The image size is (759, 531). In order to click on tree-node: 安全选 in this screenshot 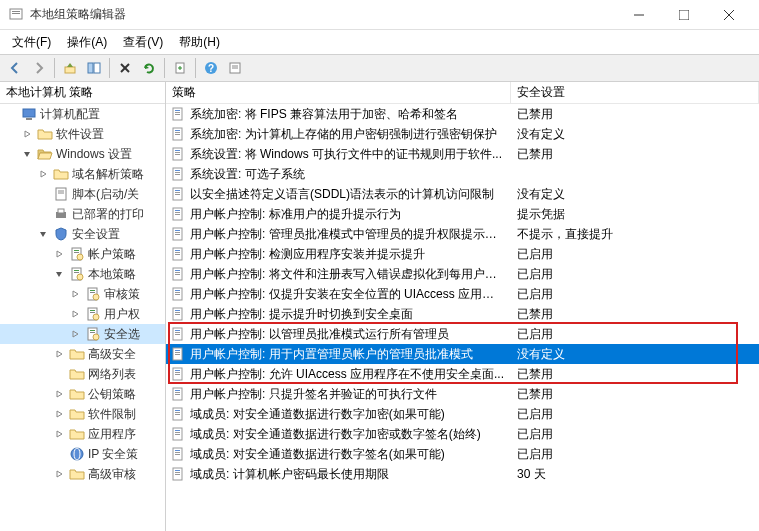, I will do `click(82, 334)`.